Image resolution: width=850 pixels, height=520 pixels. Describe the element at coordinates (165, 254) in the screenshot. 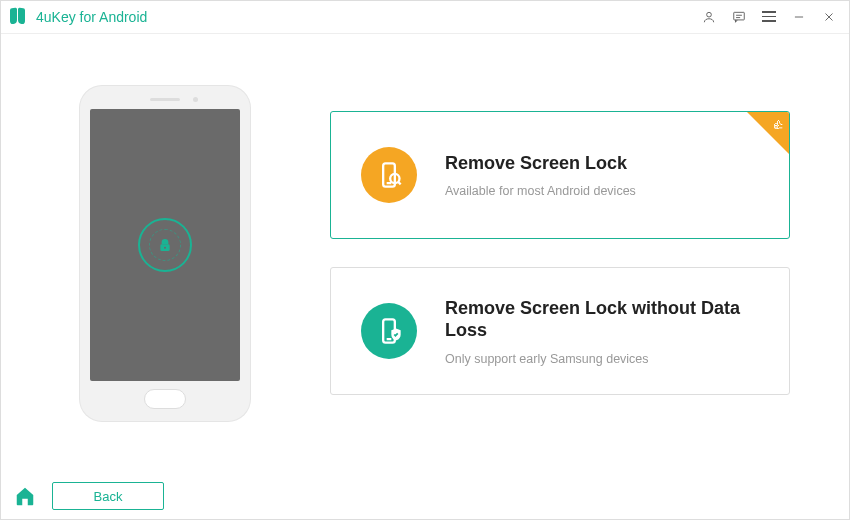

I see `phone-illustration` at that location.